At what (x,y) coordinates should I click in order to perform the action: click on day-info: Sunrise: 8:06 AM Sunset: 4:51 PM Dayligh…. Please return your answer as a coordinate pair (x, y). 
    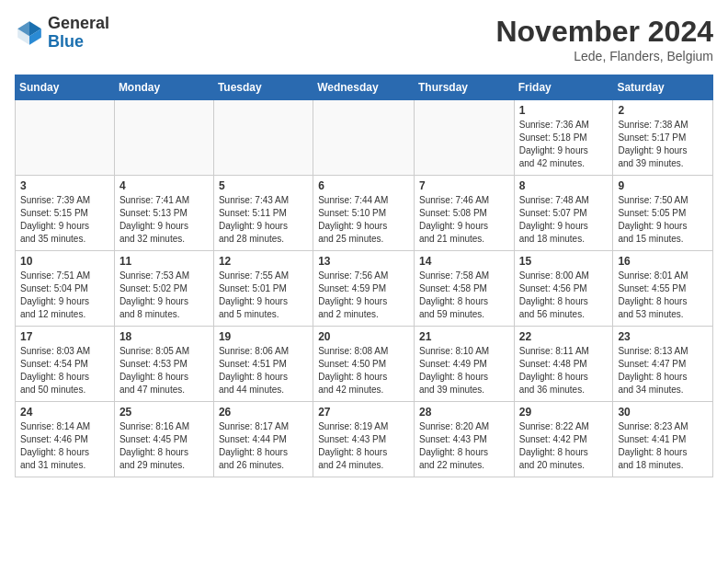
    Looking at the image, I should click on (263, 371).